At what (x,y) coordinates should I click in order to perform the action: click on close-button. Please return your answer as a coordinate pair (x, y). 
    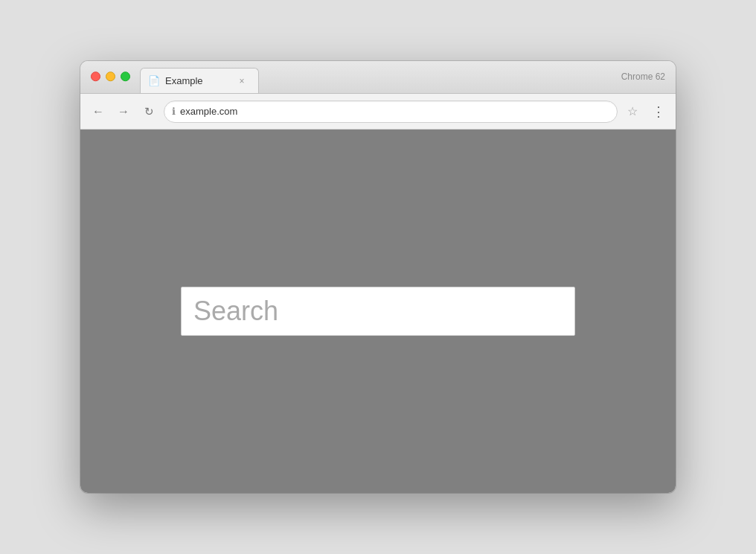
    Looking at the image, I should click on (95, 76).